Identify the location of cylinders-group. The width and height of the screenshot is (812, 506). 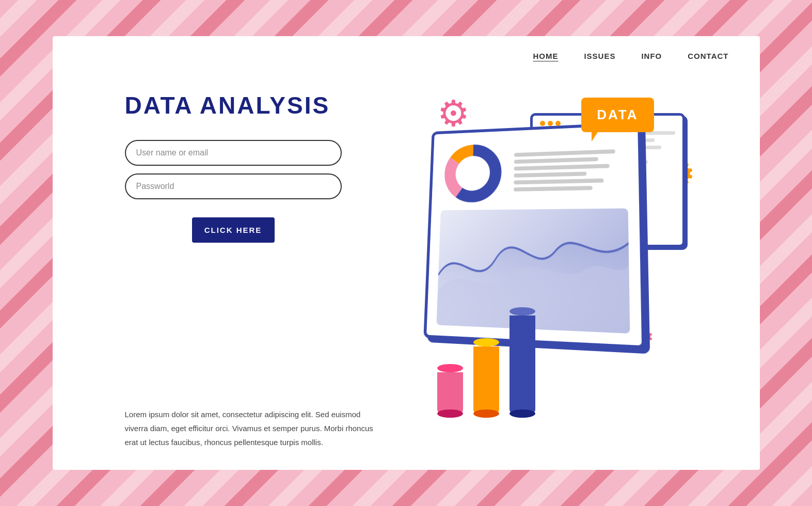
(486, 362).